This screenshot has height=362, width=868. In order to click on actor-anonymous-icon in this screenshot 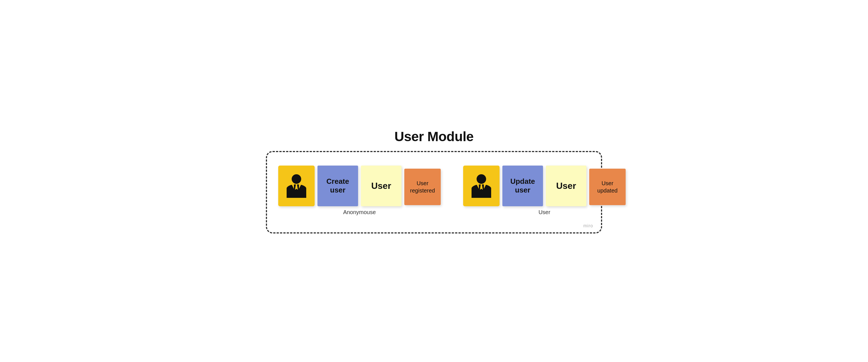, I will do `click(297, 186)`.